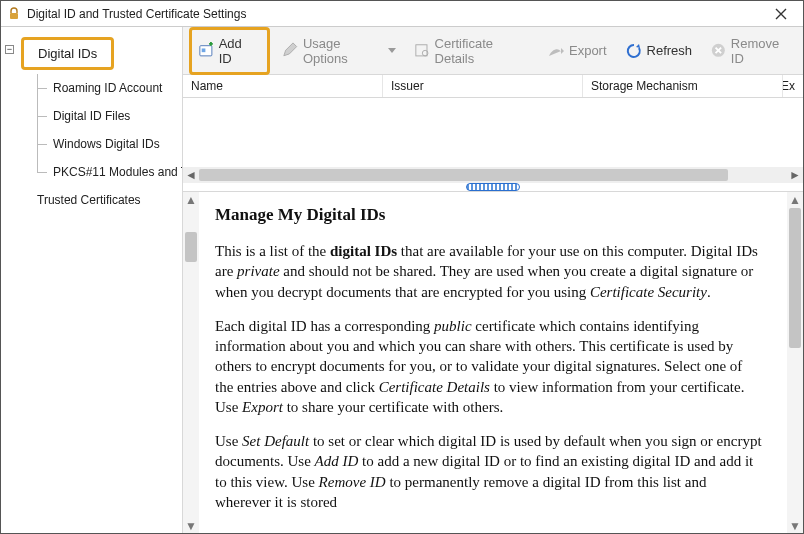  Describe the element at coordinates (238, 51) in the screenshot. I see `add-id-label: Add ID` at that location.